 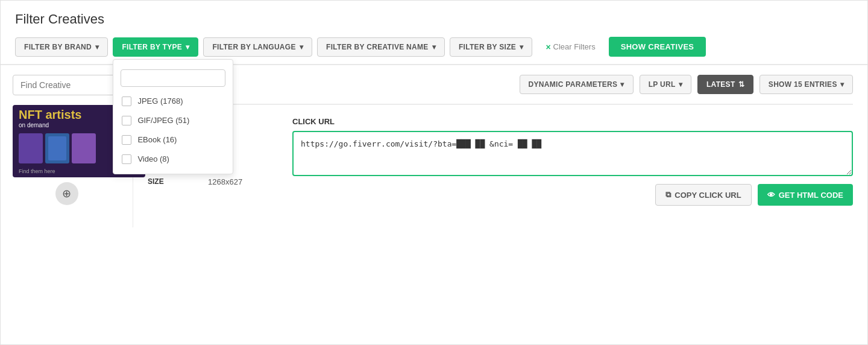 I want to click on type-gifjpeg-item: GIF/JPEG (51), so click(x=173, y=121).